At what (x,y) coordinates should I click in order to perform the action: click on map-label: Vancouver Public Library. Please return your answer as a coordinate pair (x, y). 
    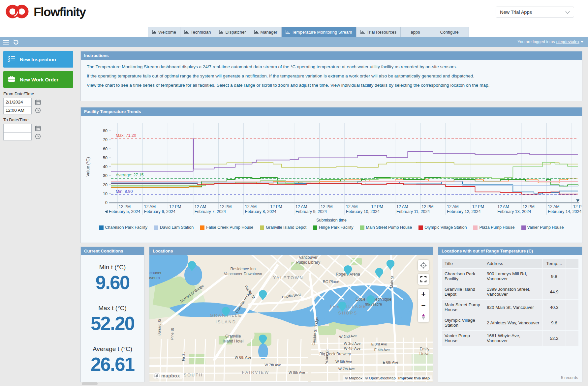
    Looking at the image, I should click on (308, 260).